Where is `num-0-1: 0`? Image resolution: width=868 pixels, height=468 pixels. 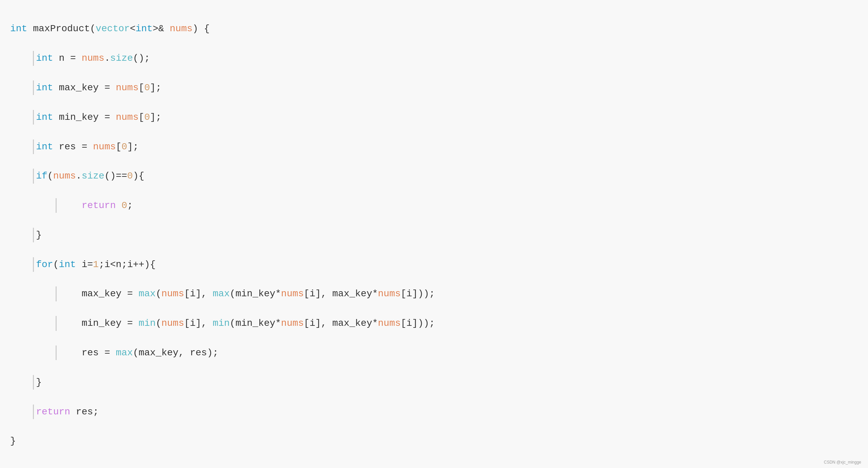
num-0-1: 0 is located at coordinates (147, 88).